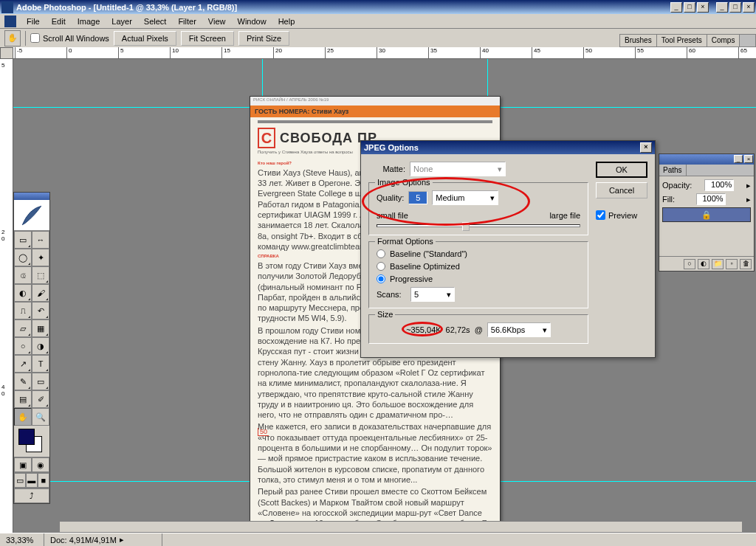 Image resolution: width=756 pixels, height=546 pixels. Describe the element at coordinates (7, 296) in the screenshot. I see `vertical-ruler: 5 20 40` at that location.